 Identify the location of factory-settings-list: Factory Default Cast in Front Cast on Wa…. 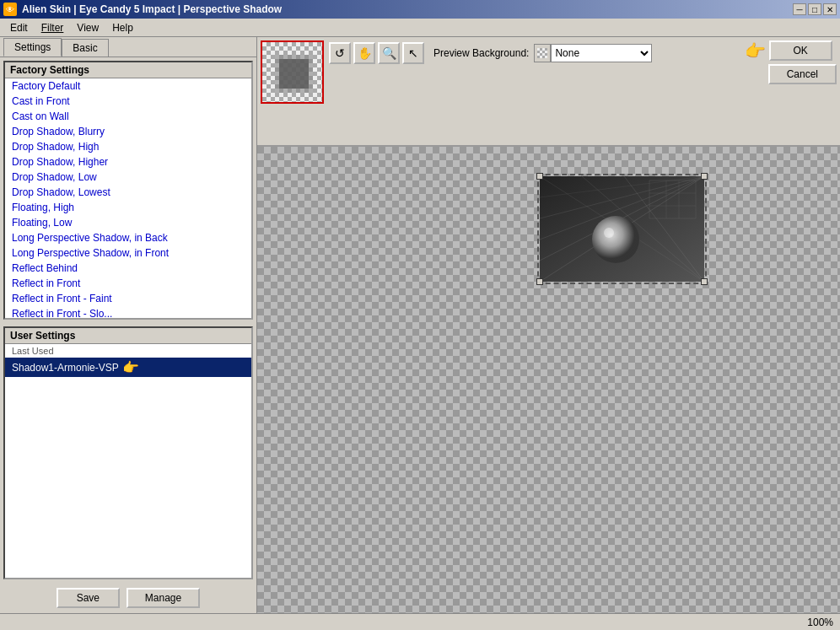
(128, 198).